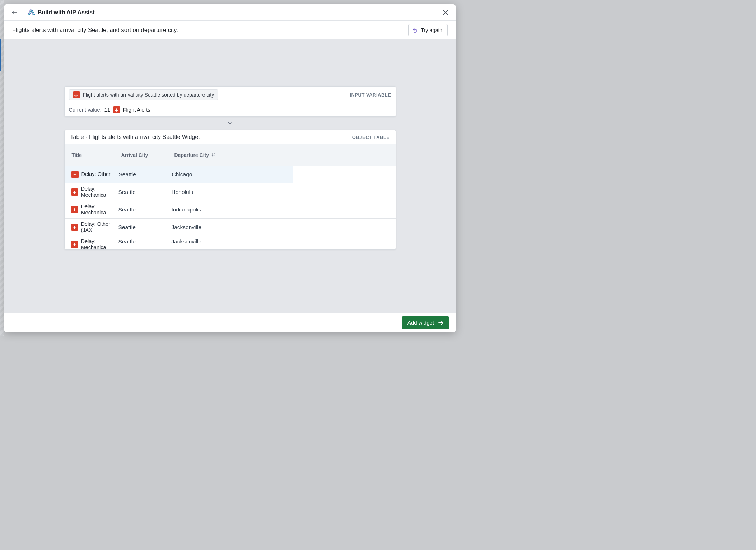 The width and height of the screenshot is (756, 550). What do you see at coordinates (215, 155) in the screenshot?
I see `svg-text: Z` at bounding box center [215, 155].